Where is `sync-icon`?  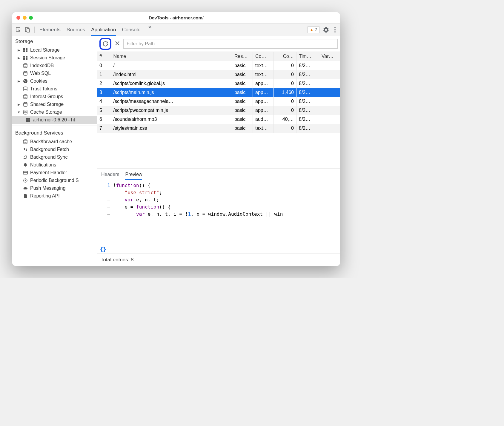 sync-icon is located at coordinates (25, 157).